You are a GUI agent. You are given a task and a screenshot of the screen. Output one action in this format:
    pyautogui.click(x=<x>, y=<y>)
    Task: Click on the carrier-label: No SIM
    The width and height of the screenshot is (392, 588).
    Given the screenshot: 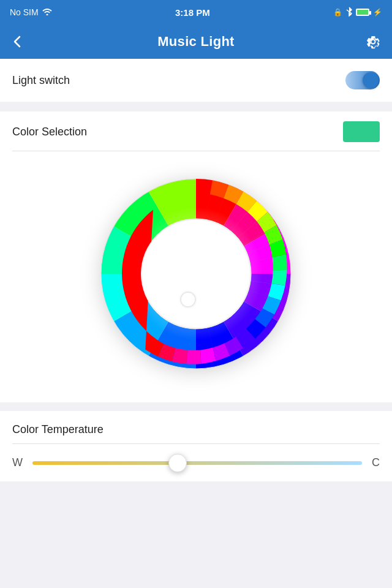 What is the action you would take?
    pyautogui.click(x=24, y=12)
    